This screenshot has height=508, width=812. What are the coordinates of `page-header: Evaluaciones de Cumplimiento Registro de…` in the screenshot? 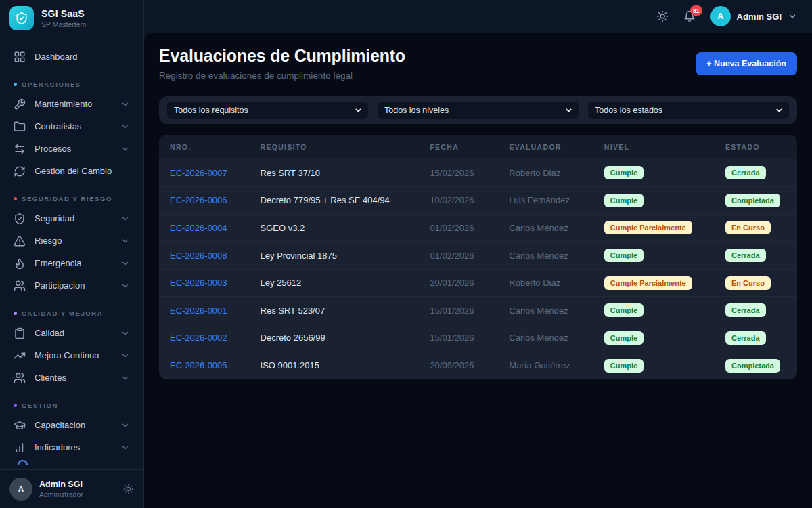 It's located at (478, 64).